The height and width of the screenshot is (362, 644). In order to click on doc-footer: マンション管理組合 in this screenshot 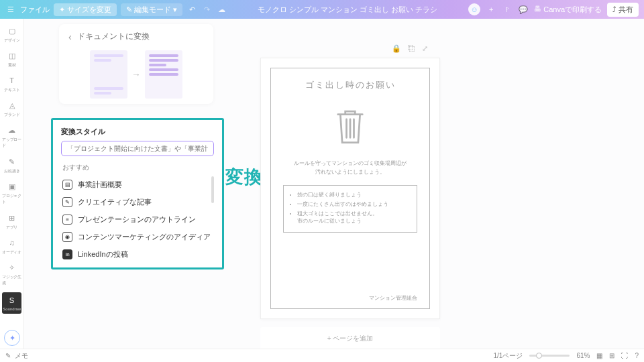, I will do `click(393, 298)`.